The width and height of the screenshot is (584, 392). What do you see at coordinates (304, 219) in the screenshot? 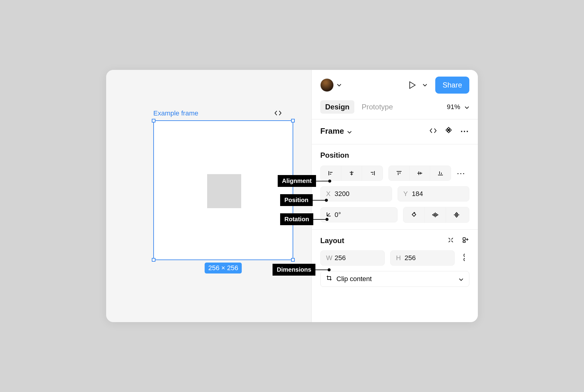
I see `callout-rotation: Rotation` at bounding box center [304, 219].